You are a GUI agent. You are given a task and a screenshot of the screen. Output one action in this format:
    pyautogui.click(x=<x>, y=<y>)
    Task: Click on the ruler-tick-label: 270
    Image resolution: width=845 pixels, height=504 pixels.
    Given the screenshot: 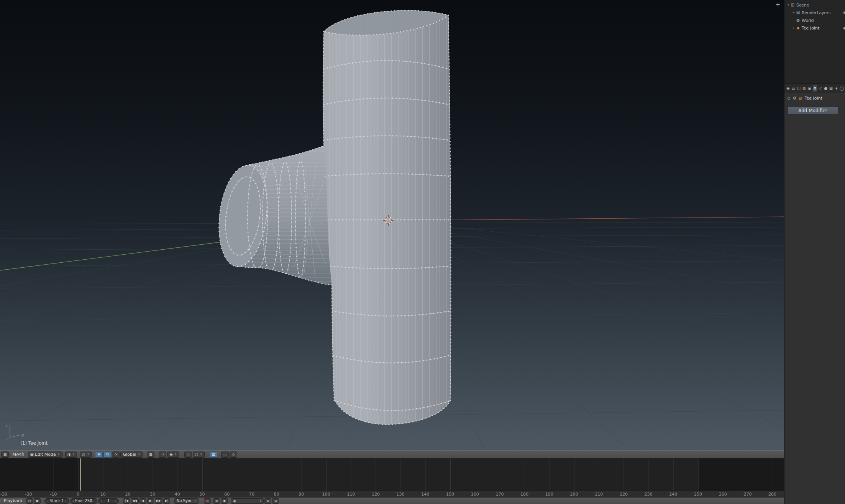 What is the action you would take?
    pyautogui.click(x=747, y=494)
    